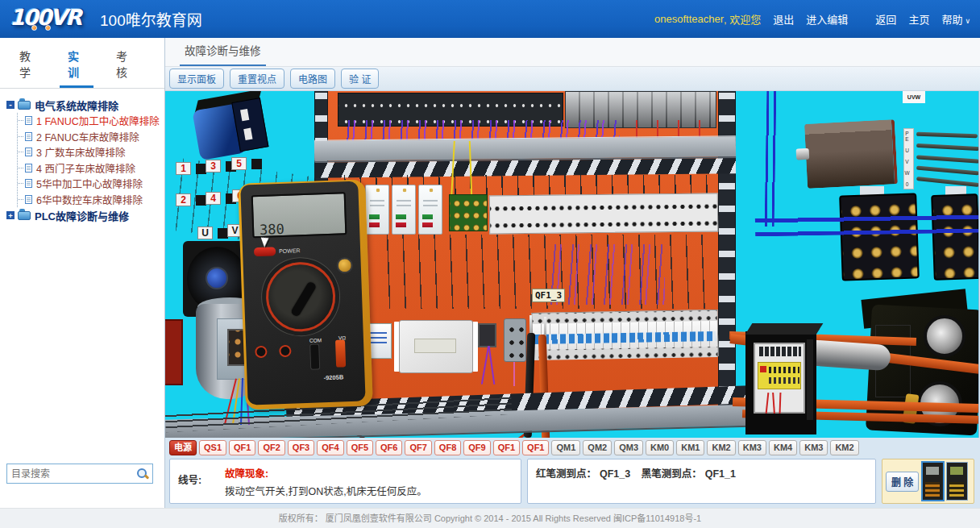 The height and width of the screenshot is (528, 980). What do you see at coordinates (125, 66) in the screenshot?
I see `tab-assessment: 考核` at bounding box center [125, 66].